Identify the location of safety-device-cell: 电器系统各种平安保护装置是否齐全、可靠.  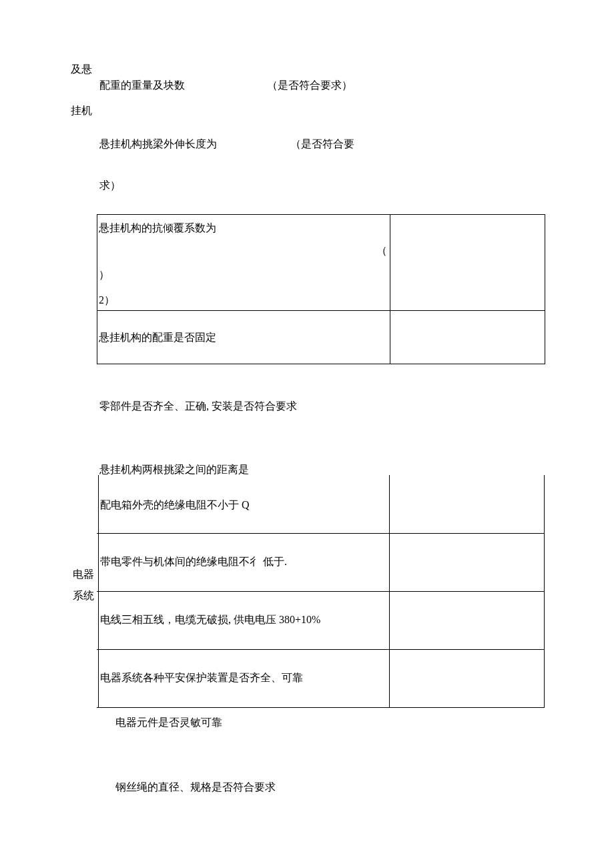
(244, 678).